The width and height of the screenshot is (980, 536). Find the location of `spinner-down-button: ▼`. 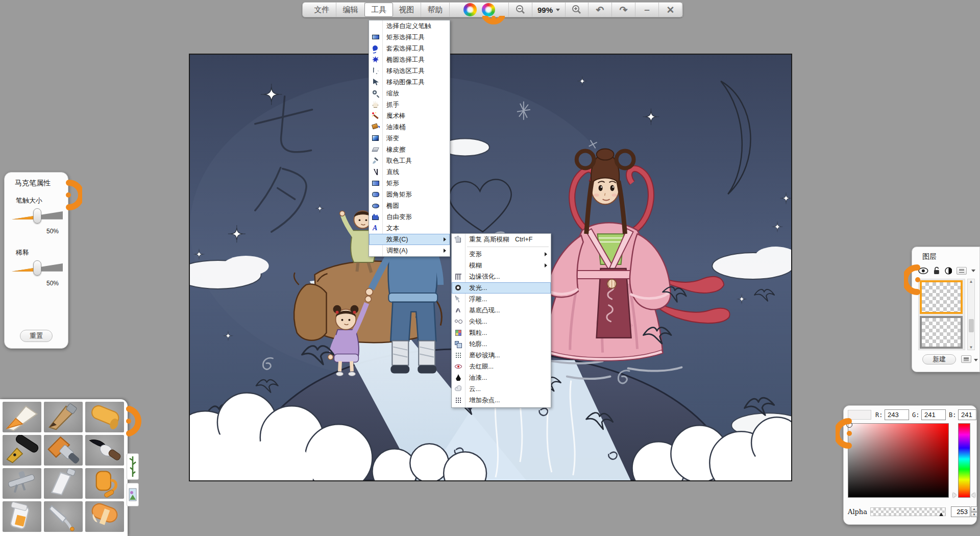

spinner-down-button: ▼ is located at coordinates (974, 515).